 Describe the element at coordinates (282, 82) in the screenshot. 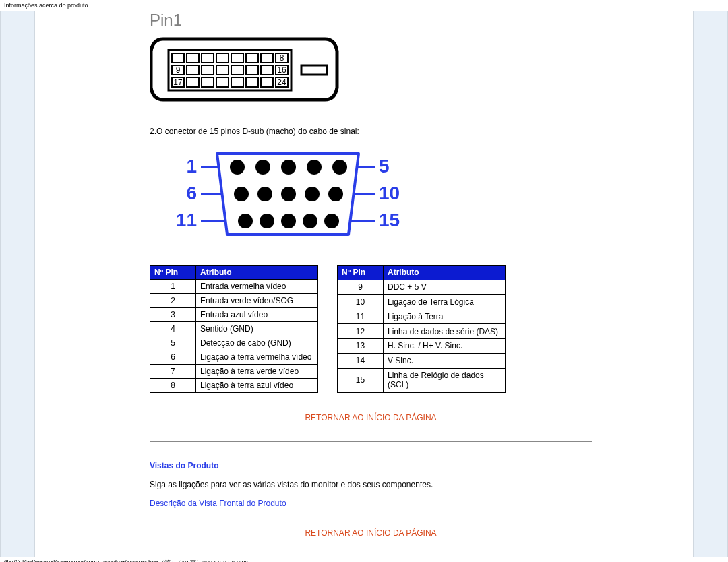

I see `svg-text: 24` at that location.